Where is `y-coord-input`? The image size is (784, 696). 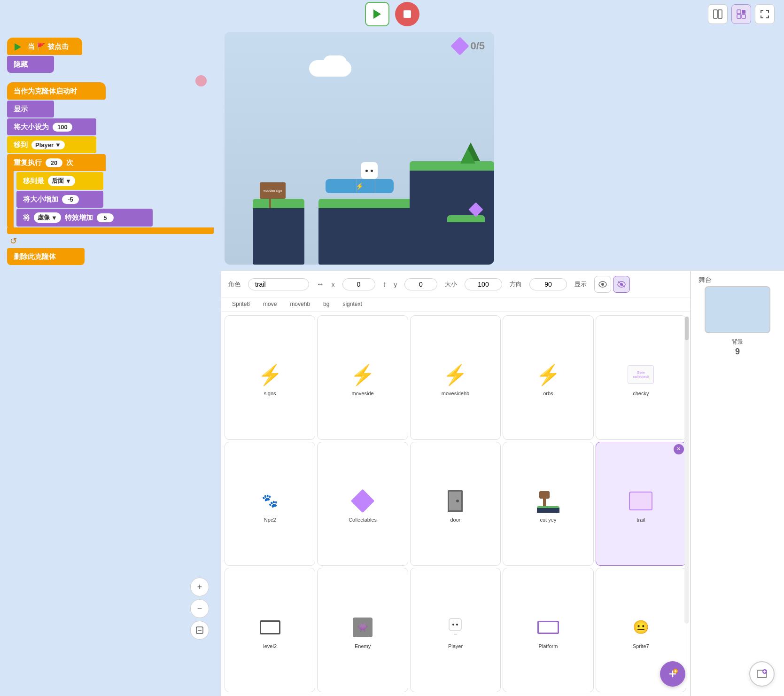
y-coord-input is located at coordinates (421, 284).